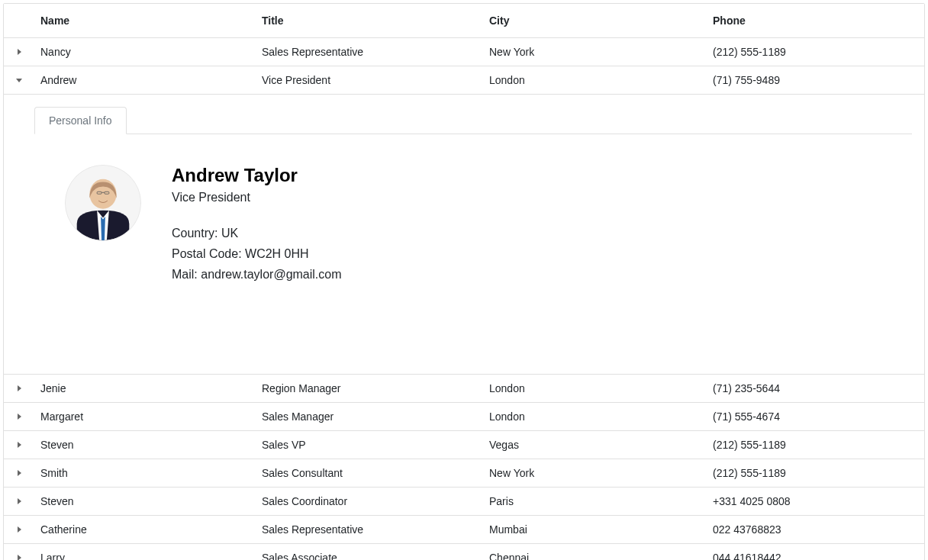 This screenshot has width=928, height=560. I want to click on header-title: Title, so click(369, 21).